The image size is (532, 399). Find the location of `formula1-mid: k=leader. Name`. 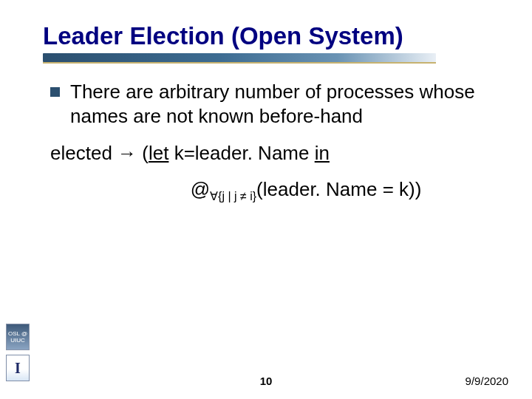

formula1-mid: k=leader. Name is located at coordinates (241, 153).